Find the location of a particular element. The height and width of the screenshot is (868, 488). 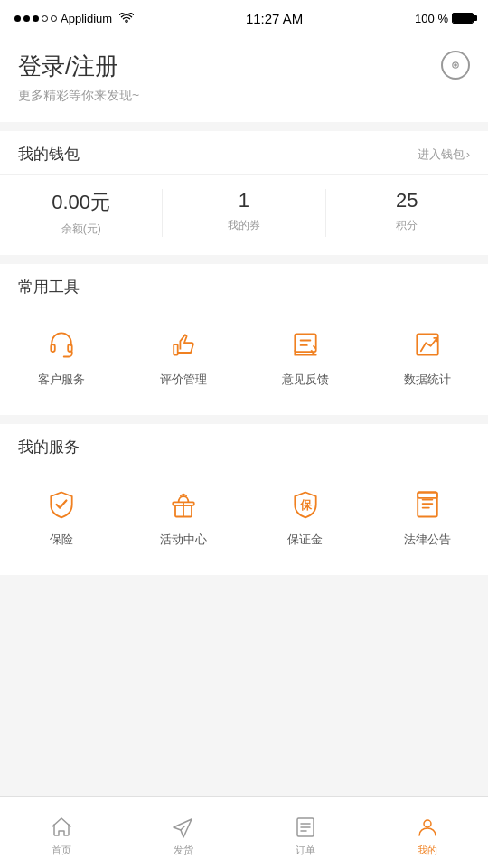

tab-send: 发货 is located at coordinates (183, 832).